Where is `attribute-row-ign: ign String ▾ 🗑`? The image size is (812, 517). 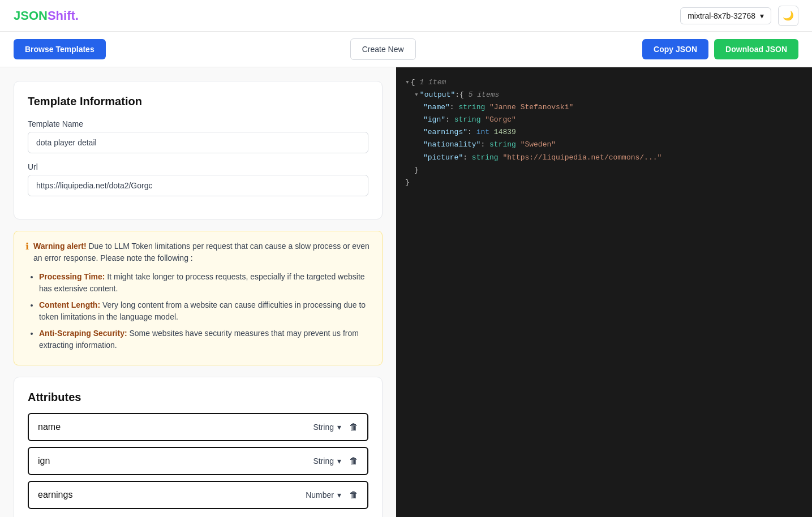
attribute-row-ign: ign String ▾ 🗑 is located at coordinates (198, 461).